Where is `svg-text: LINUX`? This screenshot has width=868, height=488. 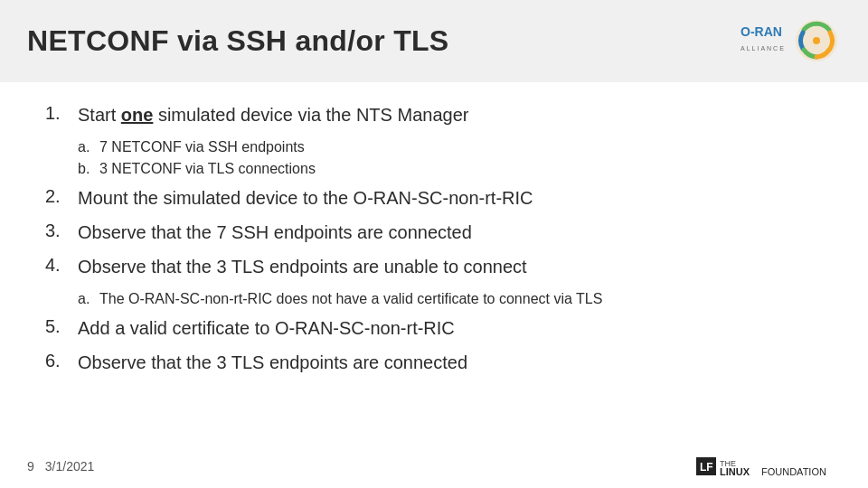
svg-text: LINUX is located at coordinates (735, 472).